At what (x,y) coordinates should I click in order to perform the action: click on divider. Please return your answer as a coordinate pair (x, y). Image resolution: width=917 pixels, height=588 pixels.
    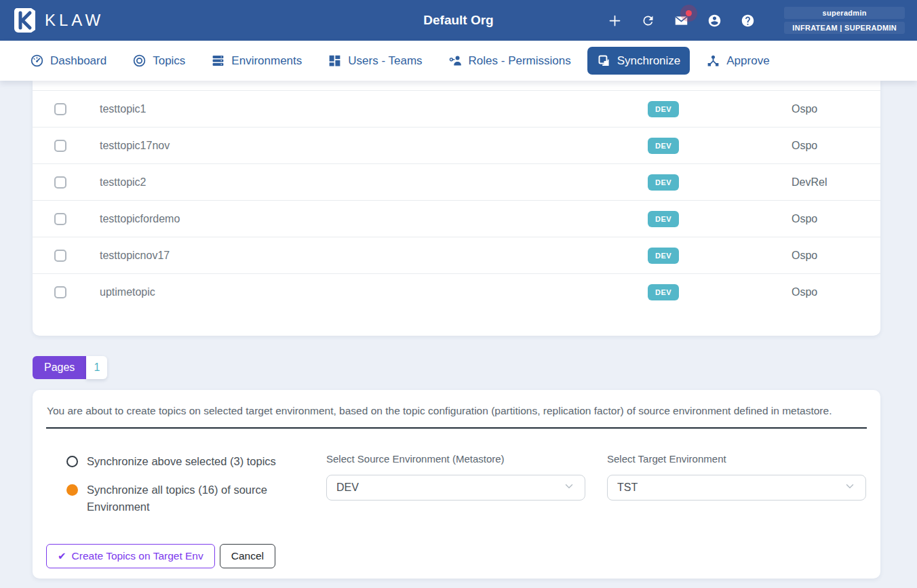
    Looking at the image, I should click on (456, 428).